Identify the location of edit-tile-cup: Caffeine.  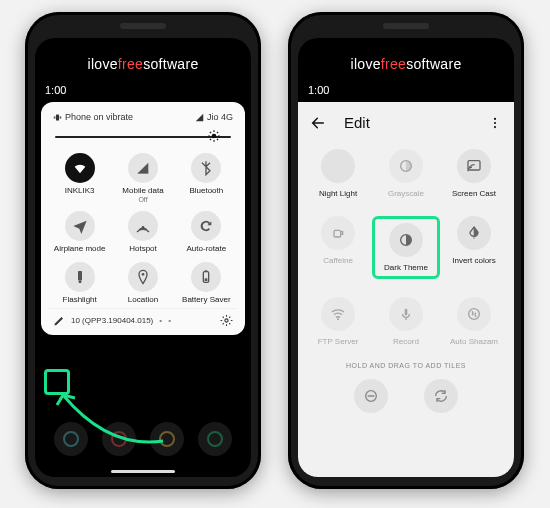
(338, 248).